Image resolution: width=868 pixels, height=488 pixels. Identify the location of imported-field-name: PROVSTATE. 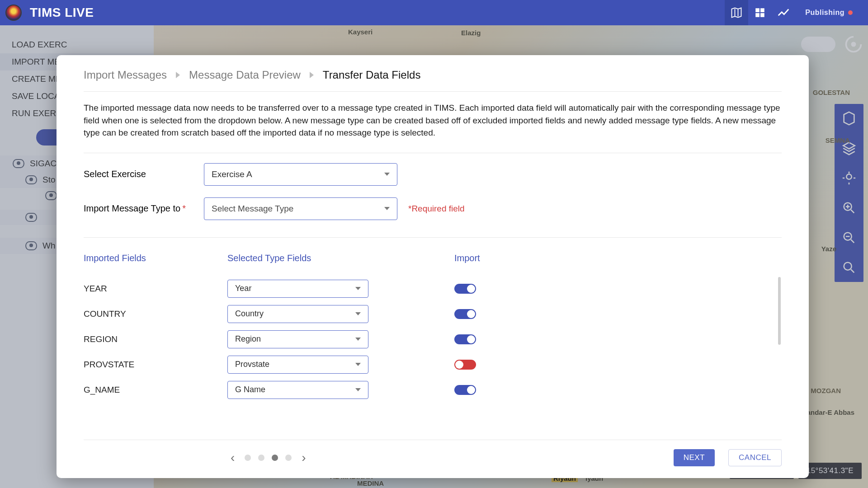
(156, 365).